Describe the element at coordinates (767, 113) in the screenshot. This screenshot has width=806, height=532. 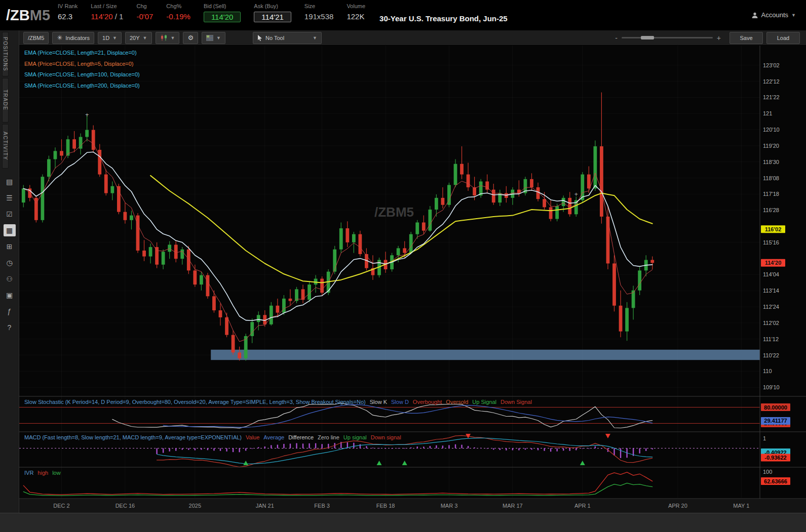
I see `price-axis-label: 121` at that location.